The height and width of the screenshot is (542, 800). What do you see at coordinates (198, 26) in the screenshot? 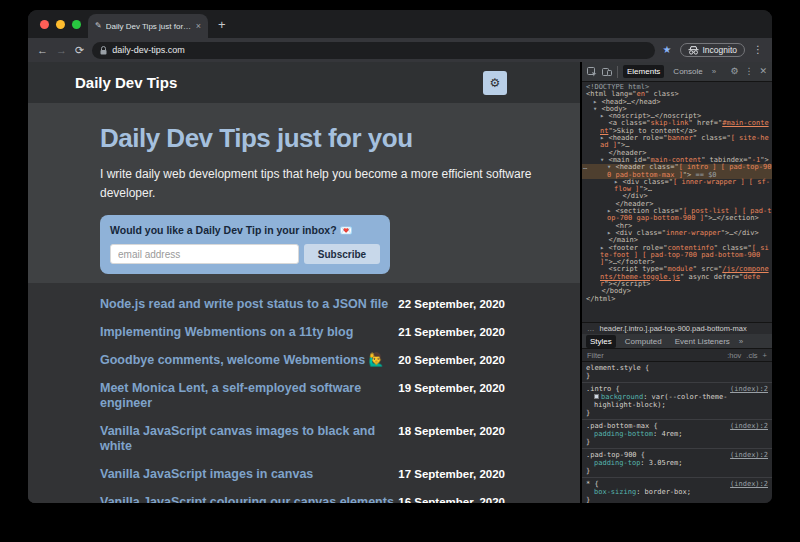
I see `tab-close-icon: ×` at bounding box center [198, 26].